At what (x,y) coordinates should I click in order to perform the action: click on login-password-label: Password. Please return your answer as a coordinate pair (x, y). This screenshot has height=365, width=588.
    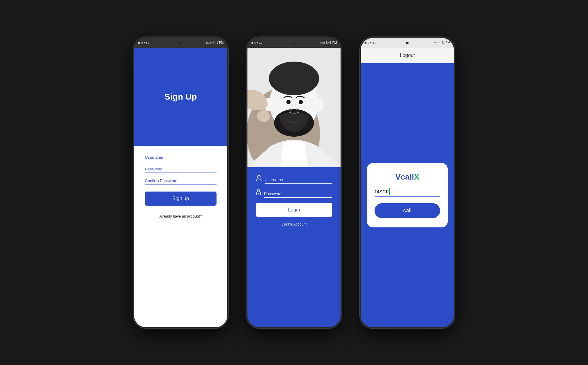
    Looking at the image, I should click on (298, 194).